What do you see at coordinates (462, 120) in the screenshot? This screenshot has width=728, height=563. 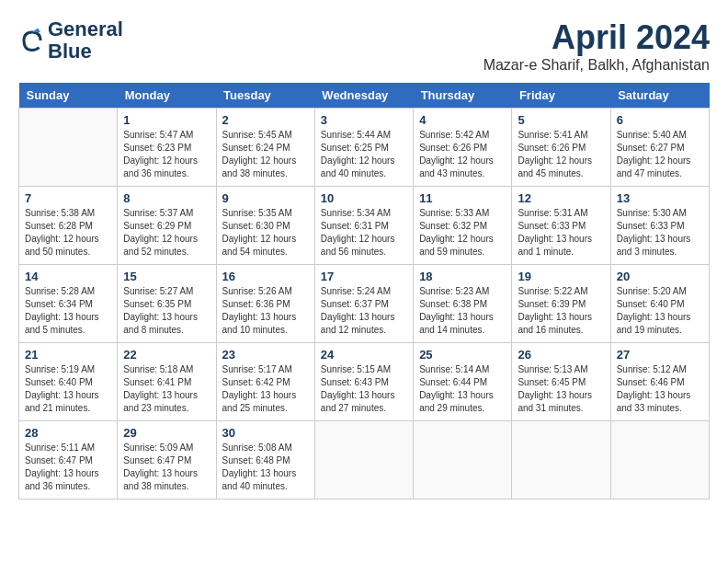 I see `day-number: 4` at bounding box center [462, 120].